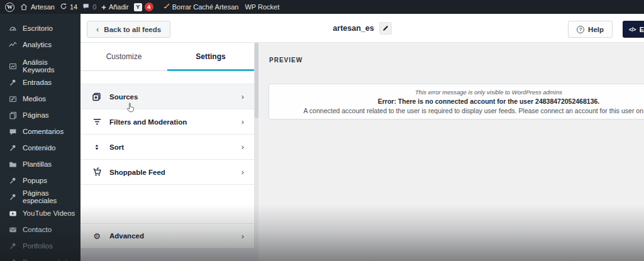 The image size is (644, 261). What do you see at coordinates (211, 70) in the screenshot?
I see `active-tab-underline` at bounding box center [211, 70].